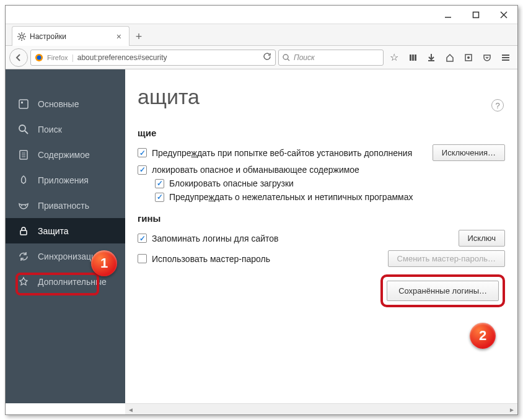  Describe the element at coordinates (262, 35) in the screenshot. I see `tab-strip: Настройки × +` at that location.